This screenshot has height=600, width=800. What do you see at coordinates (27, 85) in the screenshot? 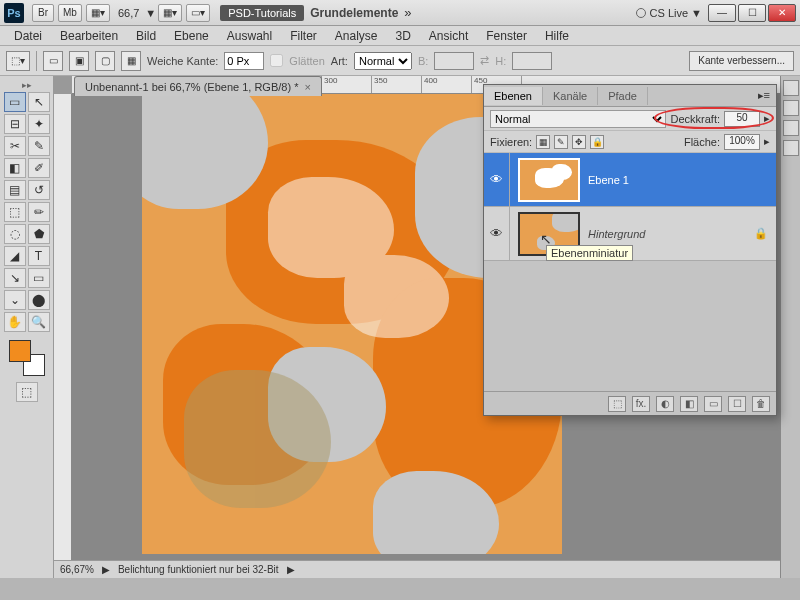
I see `toolbox-grip-icon: ▸▸` at bounding box center [27, 85].